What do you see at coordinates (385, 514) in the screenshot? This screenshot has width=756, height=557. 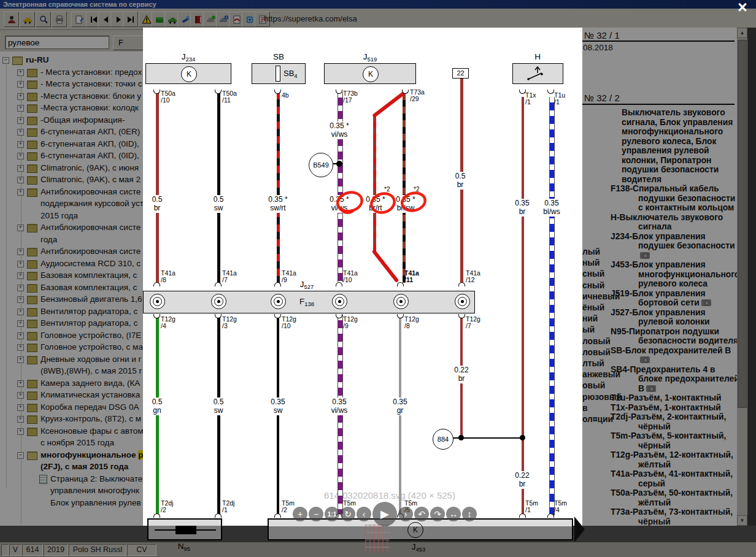 I see `image-viewer-toolbar: +−1:1↻‹▶›↶↷↔↕` at bounding box center [385, 514].